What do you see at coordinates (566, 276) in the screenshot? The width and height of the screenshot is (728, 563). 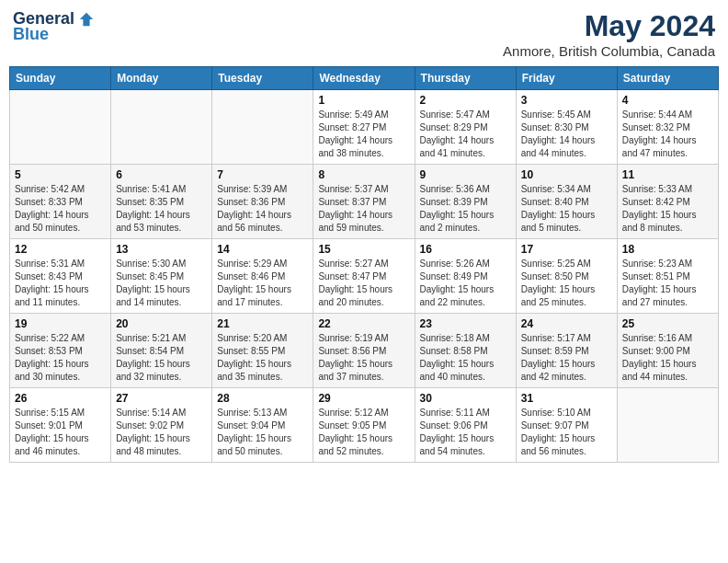 I see `calendar-cell: 17Sunrise: 5:25 AM Sunset: 8:50 PM Dayli…` at bounding box center [566, 276].